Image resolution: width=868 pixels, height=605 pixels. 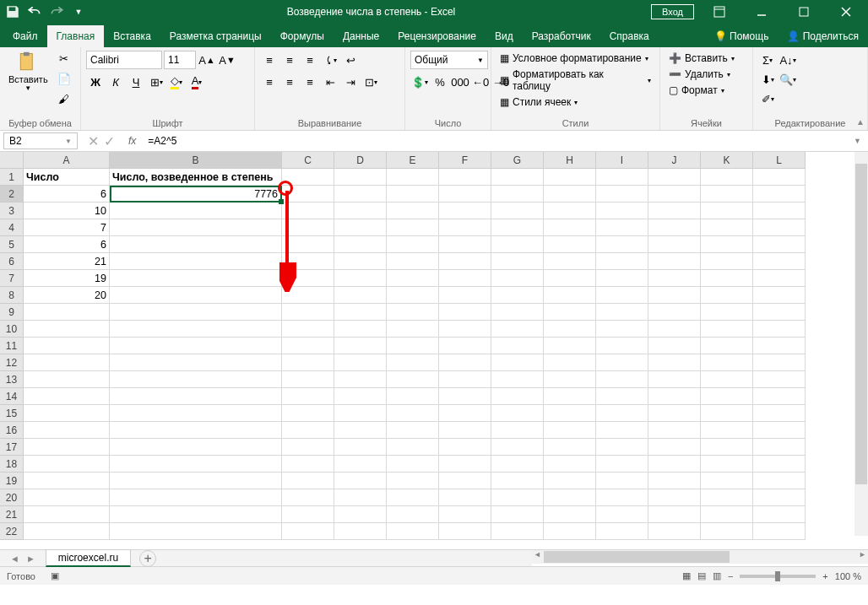 I want to click on cell-L1, so click(x=779, y=177).